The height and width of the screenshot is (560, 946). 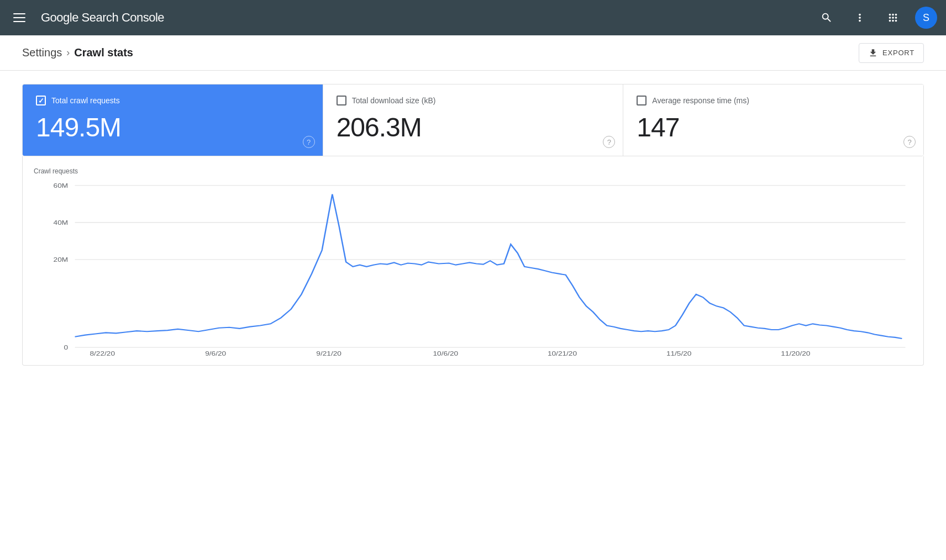 What do you see at coordinates (19, 18) in the screenshot?
I see `menu-button` at bounding box center [19, 18].